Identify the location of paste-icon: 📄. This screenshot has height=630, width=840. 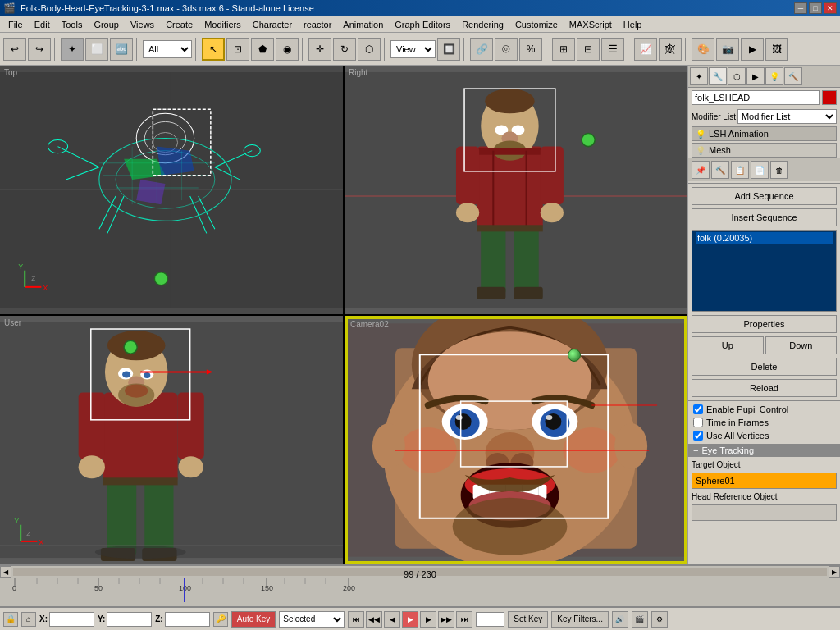
(760, 170).